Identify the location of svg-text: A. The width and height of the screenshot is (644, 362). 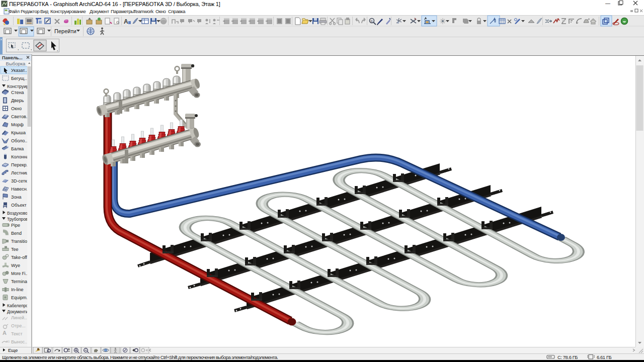
(5, 333).